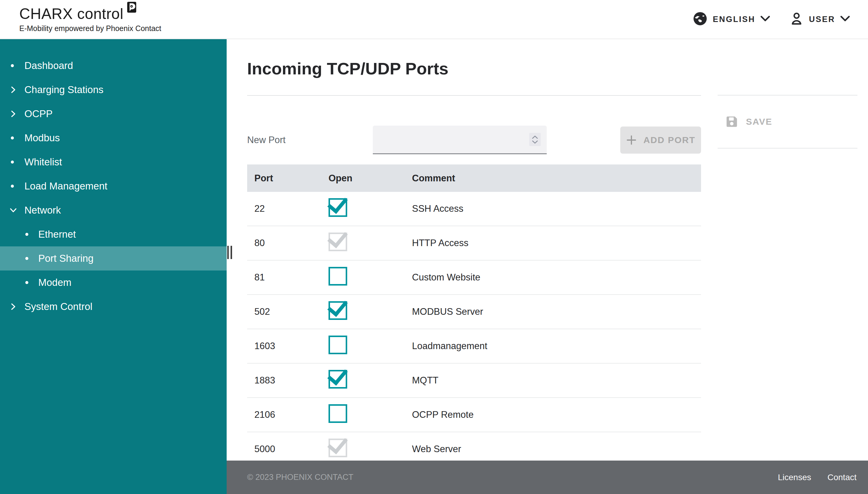  I want to click on column-header-port: Port, so click(291, 178).